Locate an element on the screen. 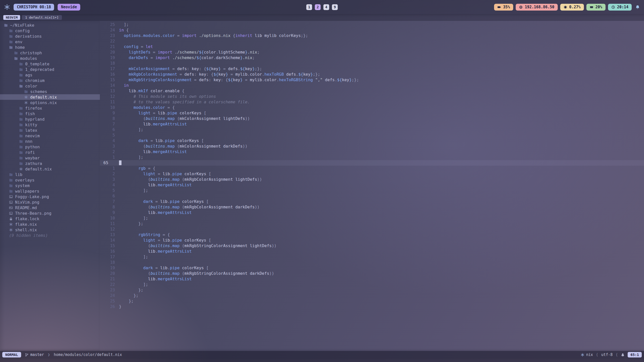 The image size is (644, 362). tree-item-nixvim-png: NixVim.png is located at coordinates (50, 202).